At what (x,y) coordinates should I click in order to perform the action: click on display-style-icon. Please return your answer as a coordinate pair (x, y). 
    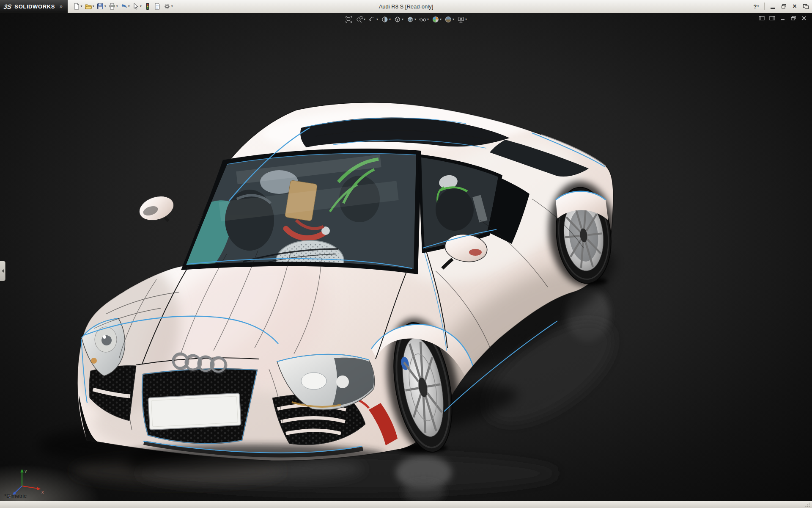
    Looking at the image, I should click on (410, 19).